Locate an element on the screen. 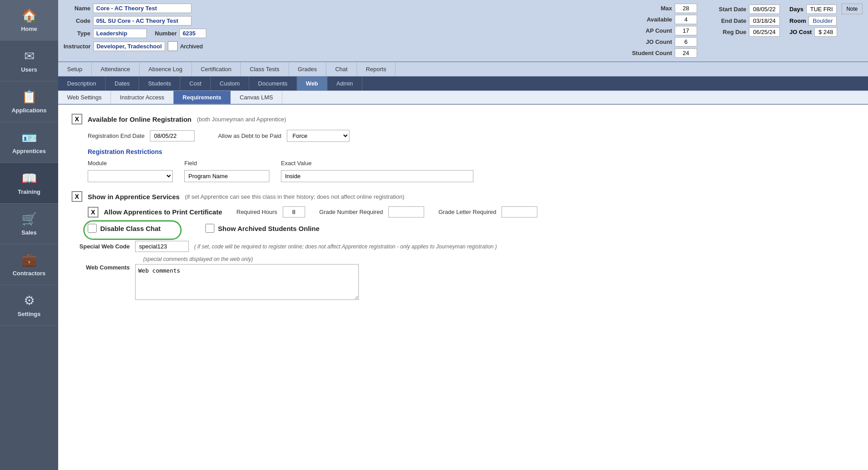 The width and height of the screenshot is (868, 470). archived-checkbox is located at coordinates (173, 46).